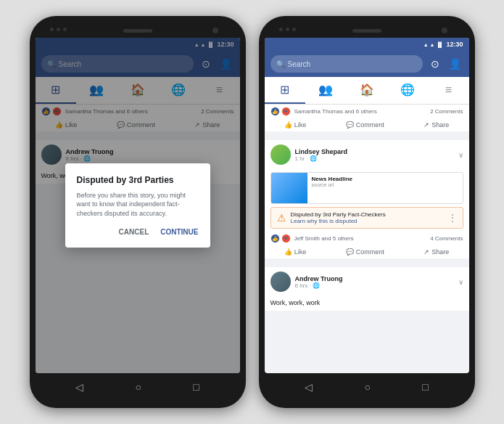  Describe the element at coordinates (437, 252) in the screenshot. I see `share-btn-lindsey: ↗ Share` at that location.